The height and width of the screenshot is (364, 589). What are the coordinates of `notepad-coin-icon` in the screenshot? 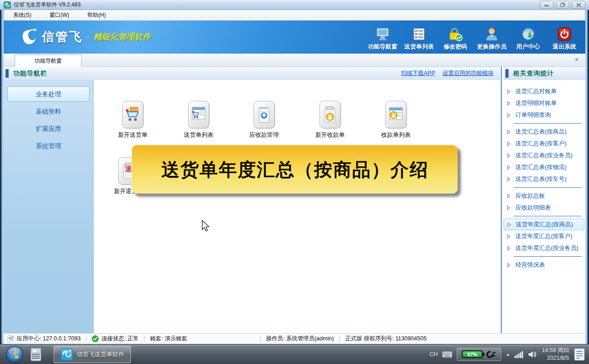 It's located at (330, 115).